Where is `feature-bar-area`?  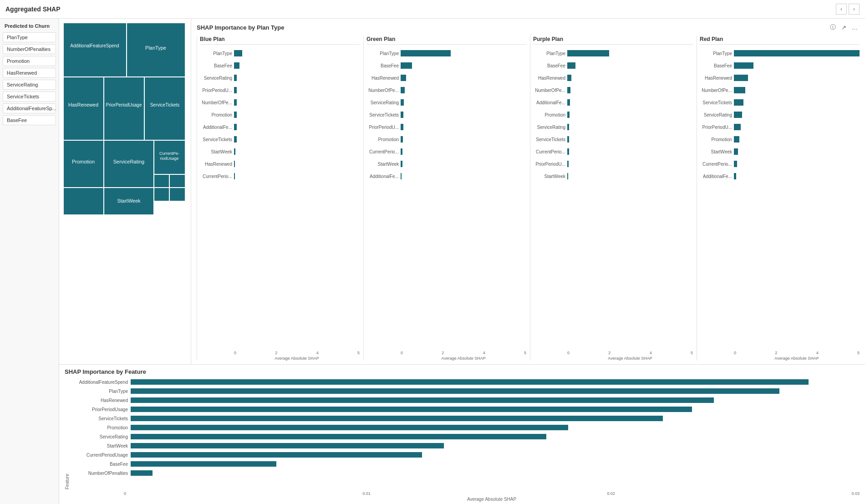 feature-bar-area is located at coordinates (495, 455).